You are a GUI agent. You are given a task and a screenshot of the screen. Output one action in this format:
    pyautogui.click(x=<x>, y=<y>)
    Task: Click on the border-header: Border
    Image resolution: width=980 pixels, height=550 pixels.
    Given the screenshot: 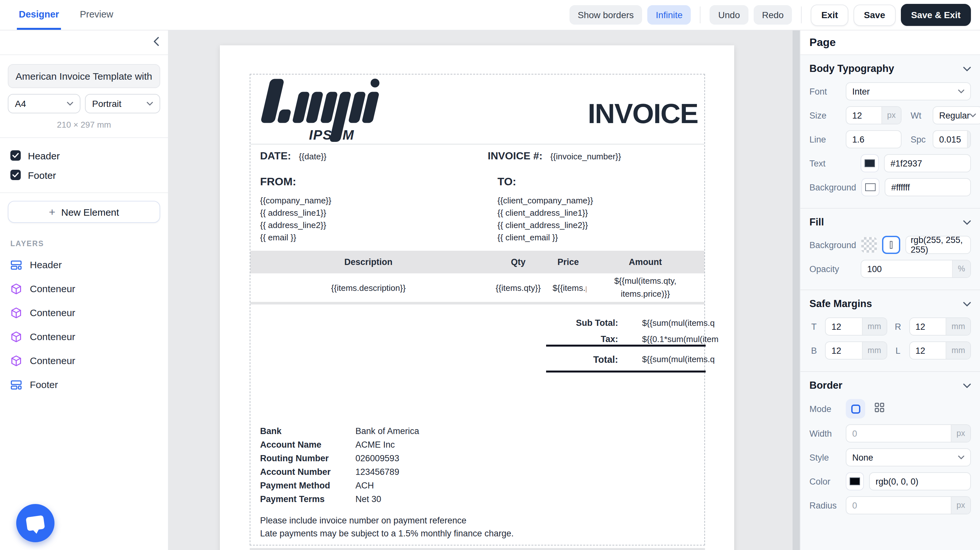 What is the action you would take?
    pyautogui.click(x=890, y=385)
    